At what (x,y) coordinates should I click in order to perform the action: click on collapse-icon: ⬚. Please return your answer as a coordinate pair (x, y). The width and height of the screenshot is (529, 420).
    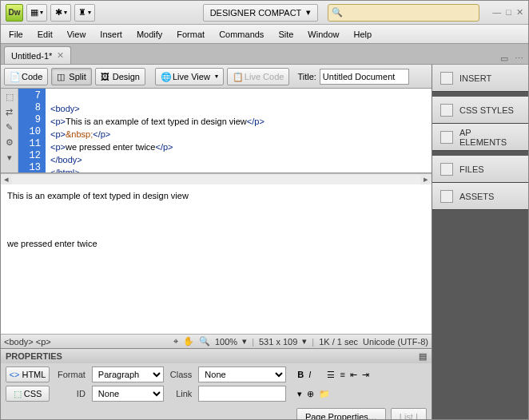
    Looking at the image, I should click on (10, 97).